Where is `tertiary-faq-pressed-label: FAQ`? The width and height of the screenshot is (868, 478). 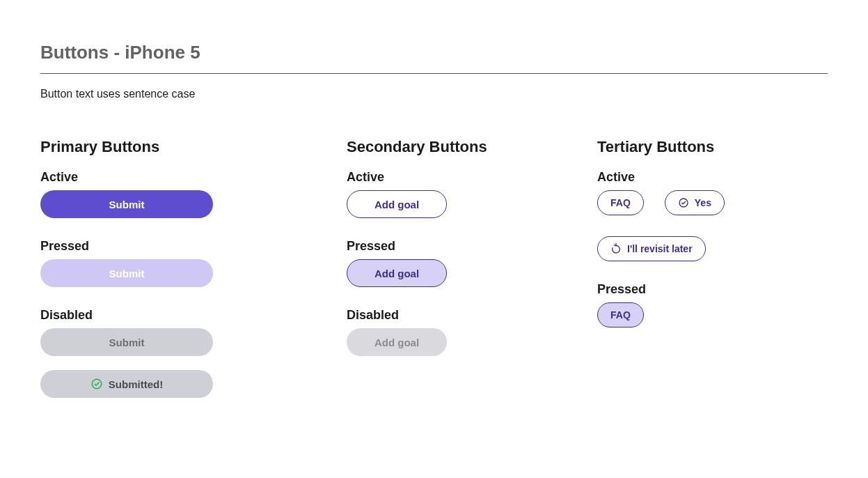
tertiary-faq-pressed-label: FAQ is located at coordinates (621, 315).